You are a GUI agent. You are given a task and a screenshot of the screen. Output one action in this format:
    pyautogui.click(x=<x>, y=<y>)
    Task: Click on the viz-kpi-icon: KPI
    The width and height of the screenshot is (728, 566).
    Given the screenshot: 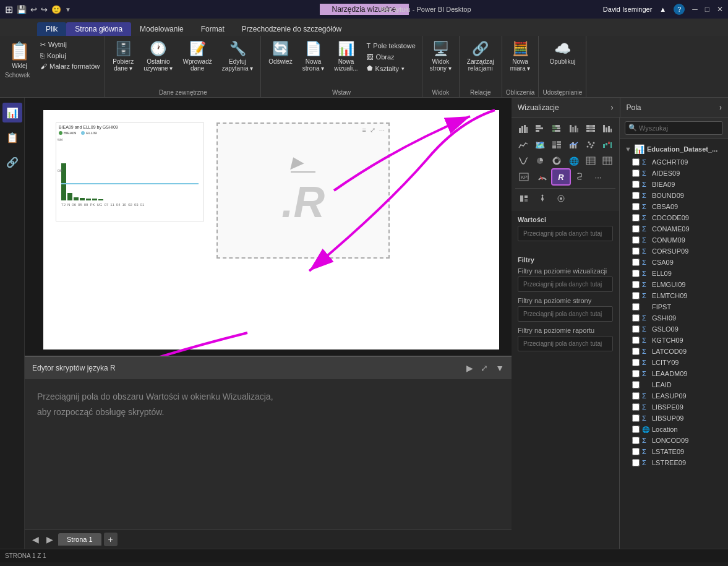 What is the action you would take?
    pyautogui.click(x=524, y=177)
    